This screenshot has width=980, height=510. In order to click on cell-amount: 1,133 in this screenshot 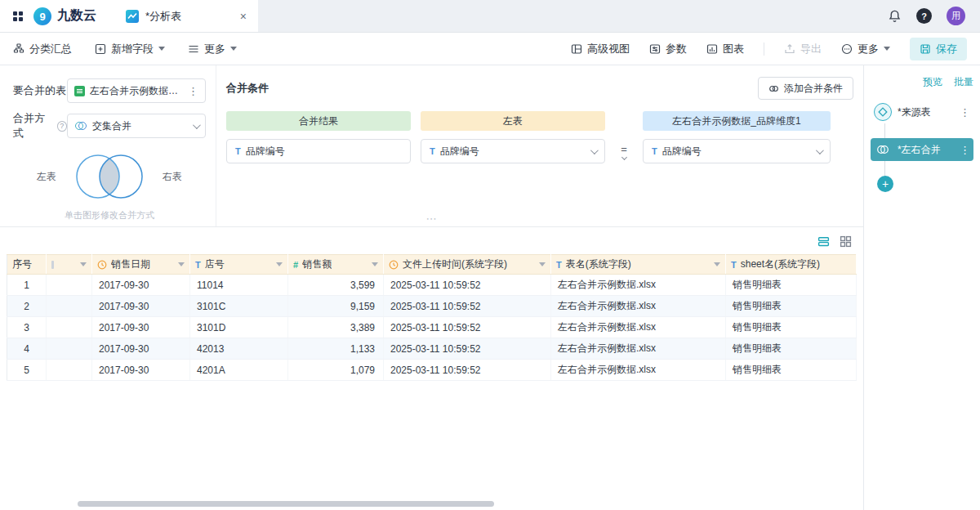, I will do `click(336, 349)`.